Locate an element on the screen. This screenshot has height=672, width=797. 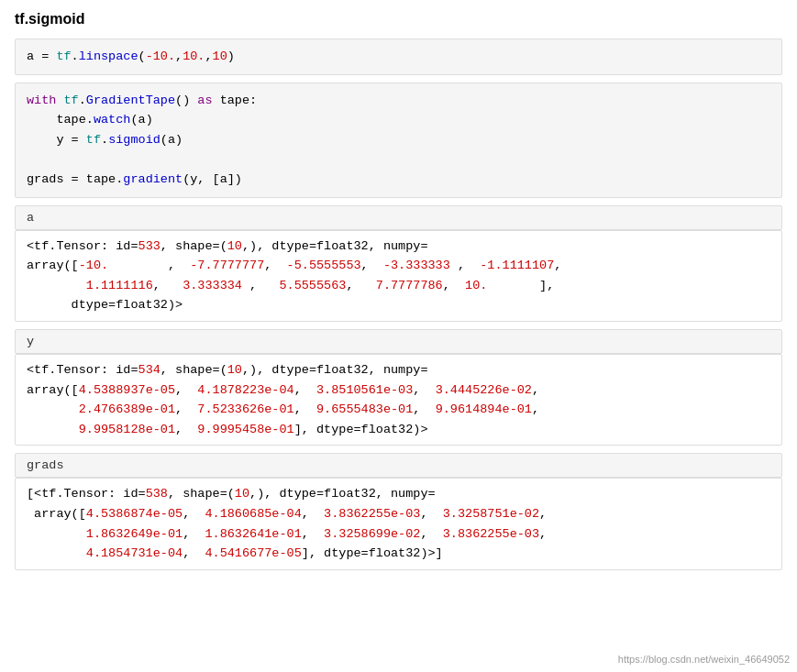
label-y: y is located at coordinates (398, 341).